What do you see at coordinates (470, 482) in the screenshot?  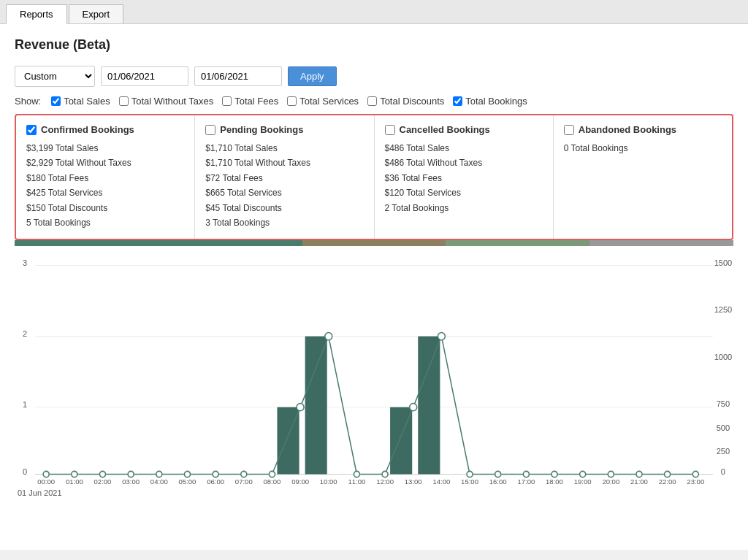 I see `svg-text: 15:00` at bounding box center [470, 482].